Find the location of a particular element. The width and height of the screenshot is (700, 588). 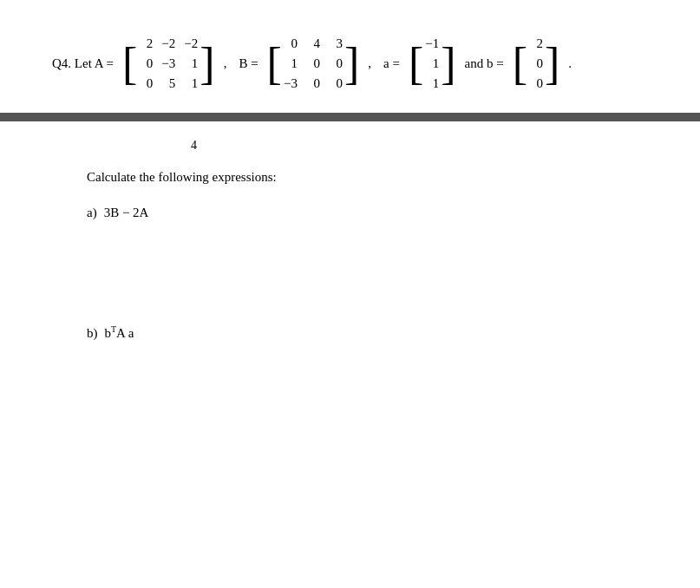

matrix-B-cells: 043 100 −300 is located at coordinates (313, 64).